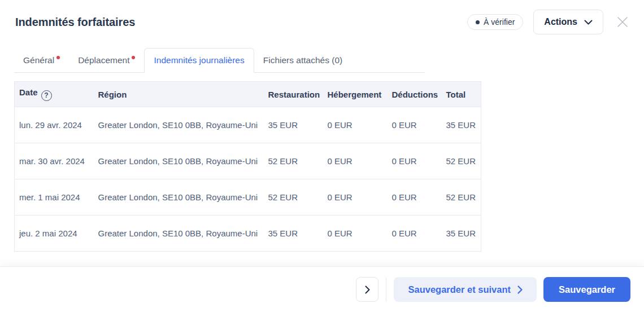 The image size is (644, 312). I want to click on tab-label: Fichiers attachés (0), so click(303, 60).